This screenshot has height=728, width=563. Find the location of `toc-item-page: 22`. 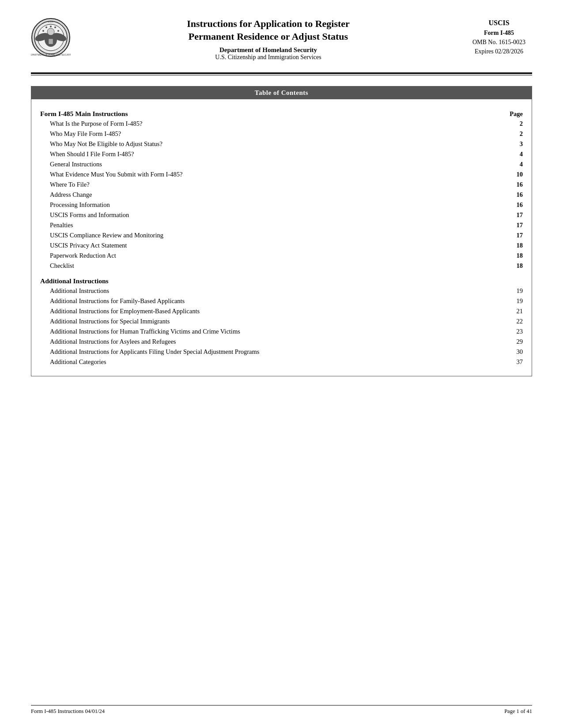

toc-item-page: 22 is located at coordinates (520, 321).